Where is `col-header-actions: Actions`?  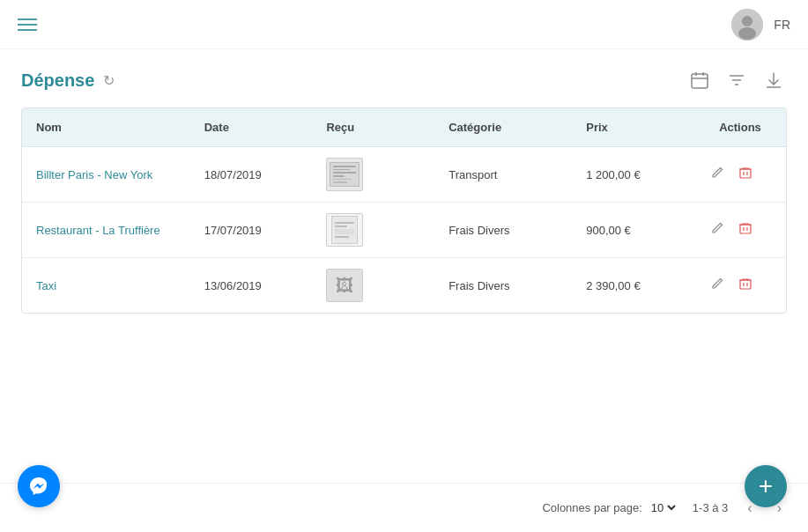 col-header-actions: Actions is located at coordinates (740, 128).